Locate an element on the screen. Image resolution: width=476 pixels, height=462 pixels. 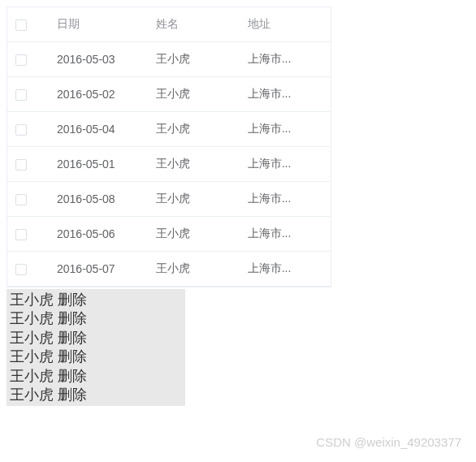
table-row: 2016-05-06王小虎上海市... is located at coordinates (169, 234).